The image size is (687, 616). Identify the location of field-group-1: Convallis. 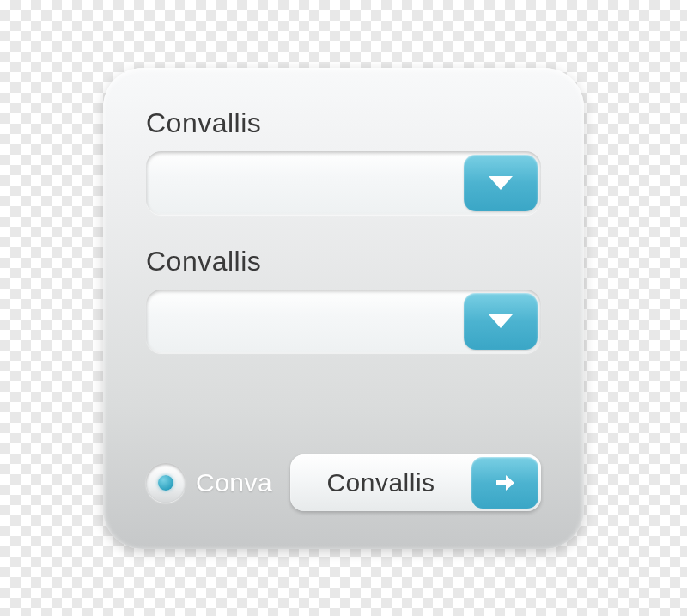
(344, 162).